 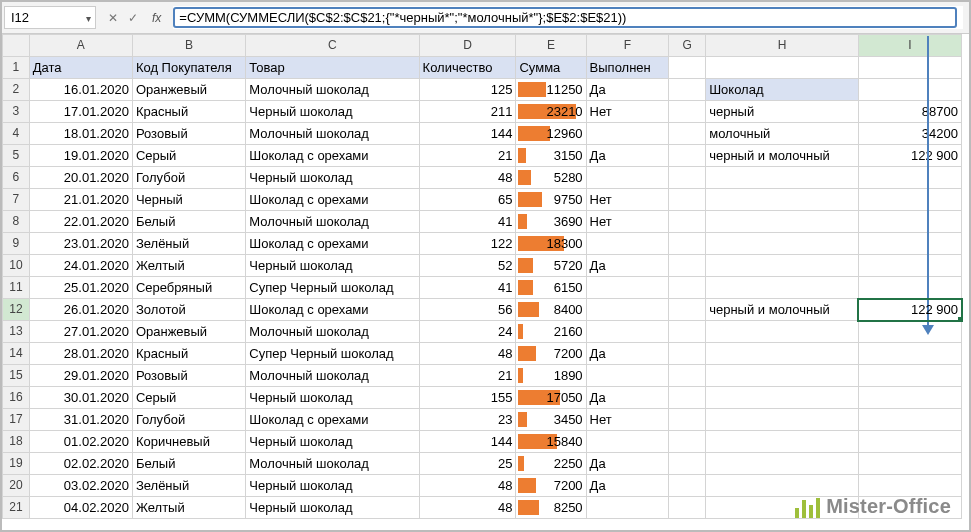 What do you see at coordinates (80, 310) in the screenshot?
I see `cell: 26.01.2020` at bounding box center [80, 310].